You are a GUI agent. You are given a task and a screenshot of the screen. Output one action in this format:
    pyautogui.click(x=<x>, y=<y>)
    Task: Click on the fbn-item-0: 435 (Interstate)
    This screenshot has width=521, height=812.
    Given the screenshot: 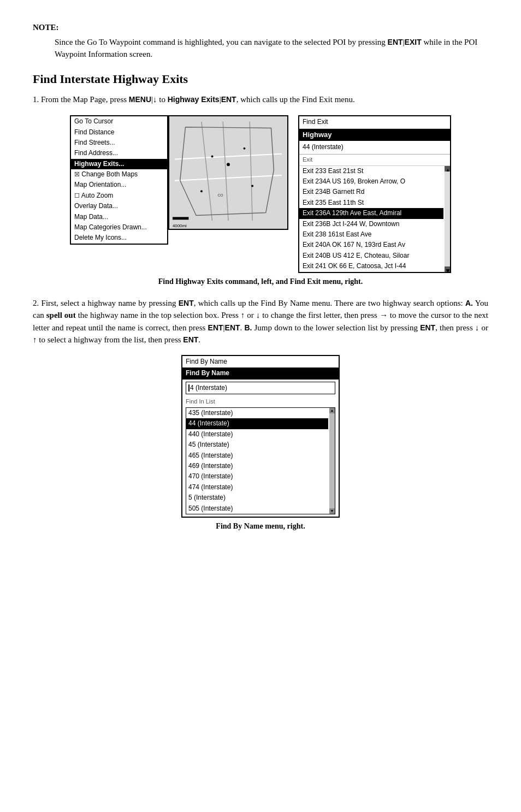 What is the action you would take?
    pyautogui.click(x=257, y=413)
    